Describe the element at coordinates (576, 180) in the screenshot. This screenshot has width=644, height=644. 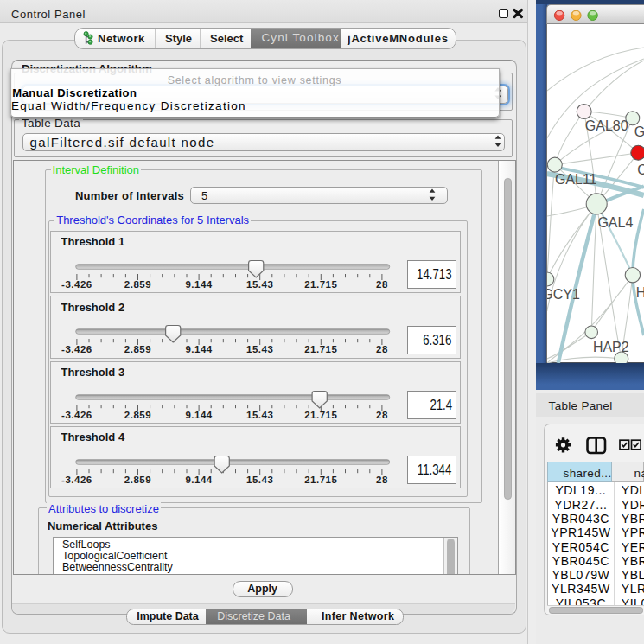
I see `svg-text: GAL11` at that location.